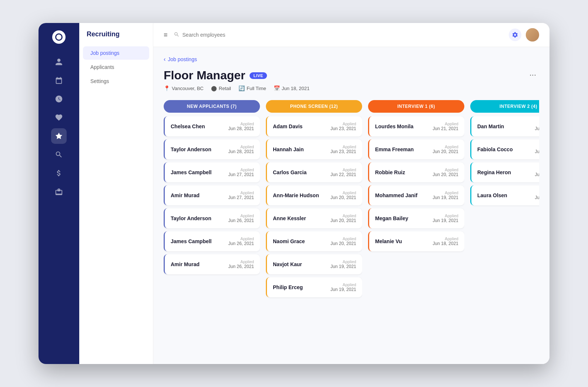 Image resolution: width=588 pixels, height=387 pixels. Describe the element at coordinates (166, 35) in the screenshot. I see `hamburger-icon: ≡` at that location.